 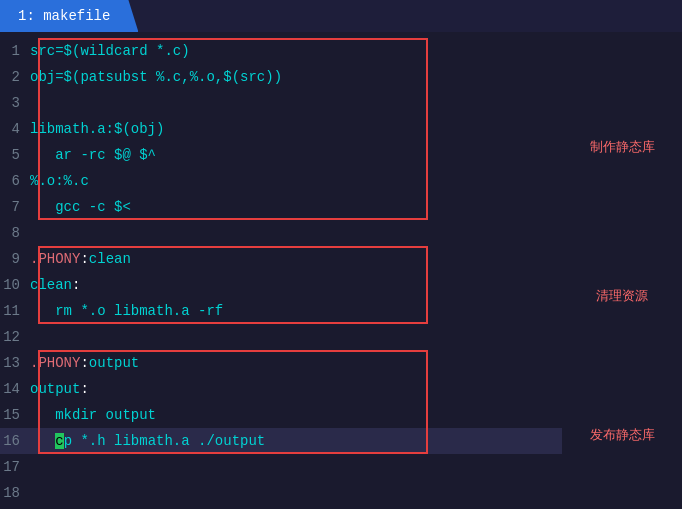 What do you see at coordinates (296, 415) in the screenshot?
I see `line-content: mkdir output` at bounding box center [296, 415].